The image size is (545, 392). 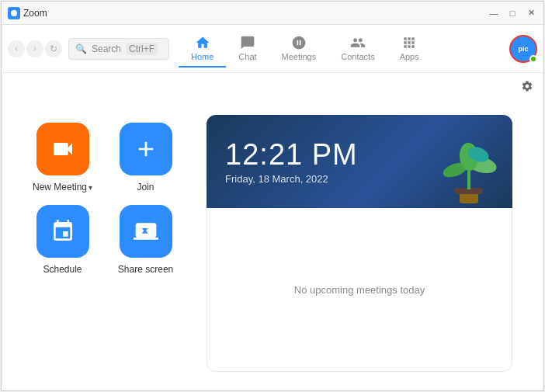 What do you see at coordinates (106, 49) in the screenshot?
I see `search-label: Search` at bounding box center [106, 49].